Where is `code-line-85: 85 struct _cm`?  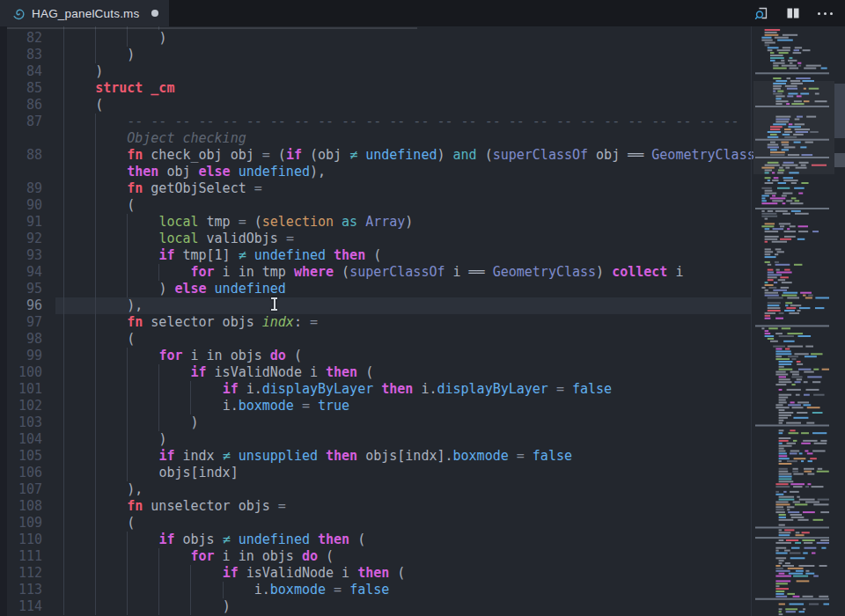
code-line-85: 85 struct _cm is located at coordinates (422, 88).